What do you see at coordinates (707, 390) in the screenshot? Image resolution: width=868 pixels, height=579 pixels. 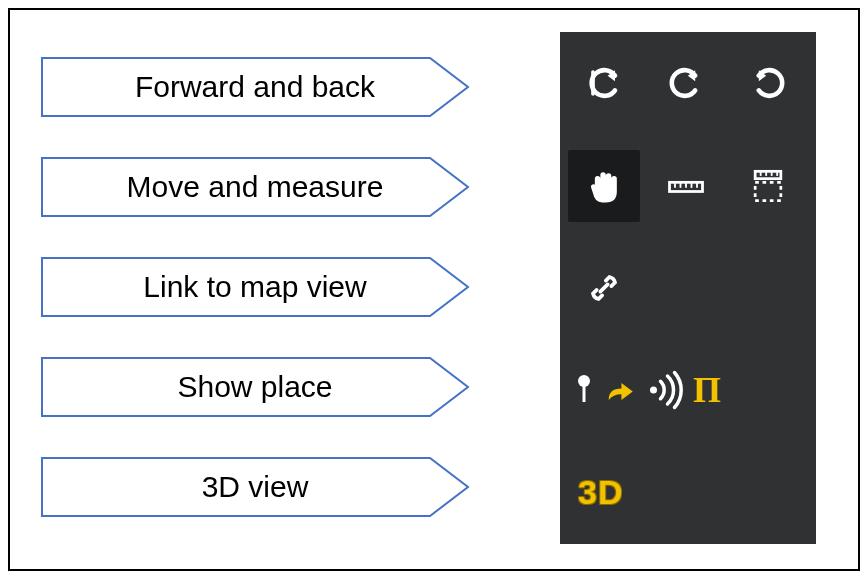 I see `pi-icon: Π` at bounding box center [707, 390].